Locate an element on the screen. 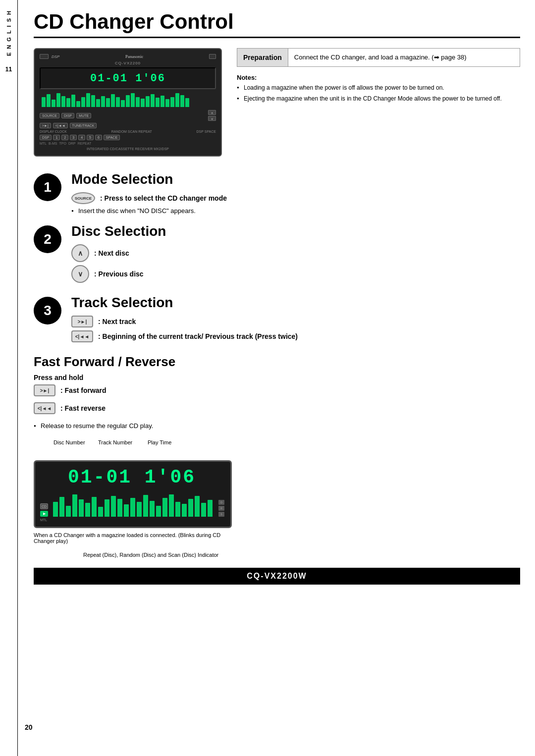  device-control-row-1: SOURCE DISP MUTE ∧ ∨ is located at coordinates (128, 115).